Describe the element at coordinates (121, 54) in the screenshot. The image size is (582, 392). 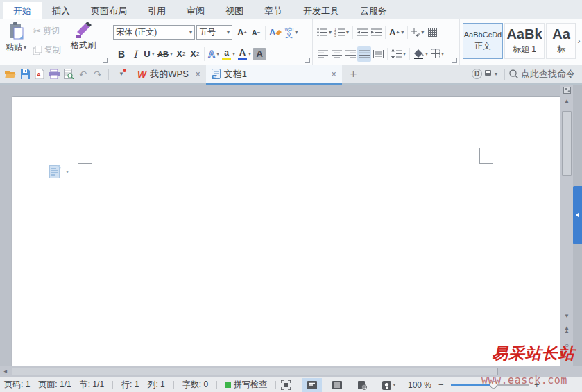
I see `bold-button: B` at that location.